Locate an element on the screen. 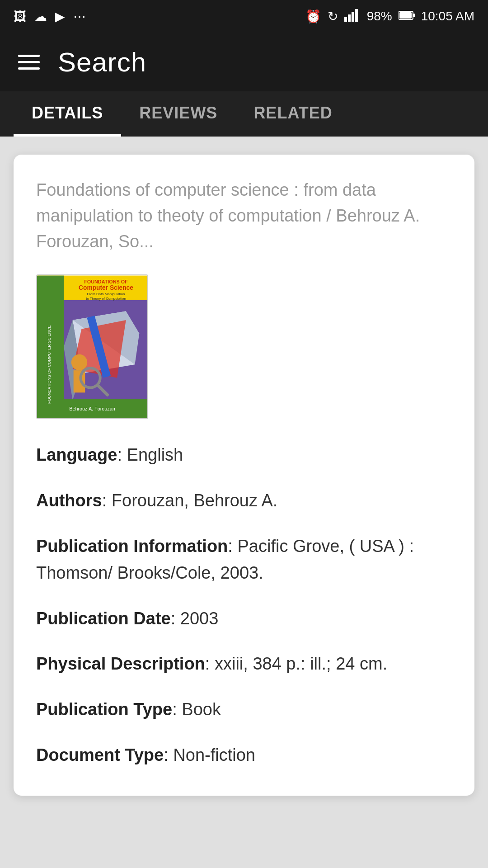 The height and width of the screenshot is (868, 488). nav-icon: ▶ is located at coordinates (60, 16).